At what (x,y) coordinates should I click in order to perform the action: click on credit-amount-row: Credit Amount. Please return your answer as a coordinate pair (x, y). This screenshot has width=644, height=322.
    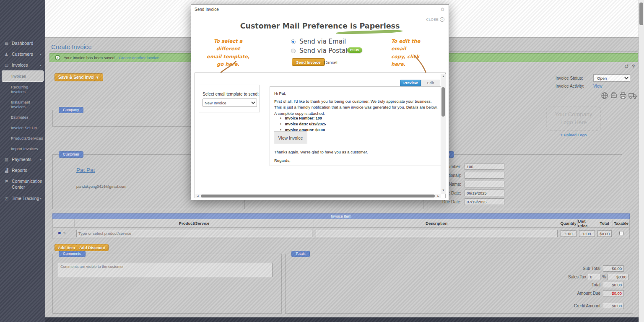
    Looking at the image, I should click on (593, 306).